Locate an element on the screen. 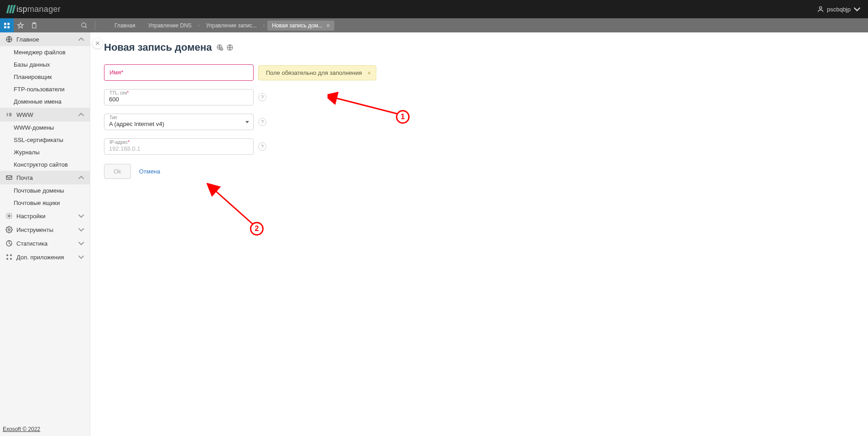  sidebar: ГлавноеМенеджер файловБазы данныхПланиро… is located at coordinates (45, 234).